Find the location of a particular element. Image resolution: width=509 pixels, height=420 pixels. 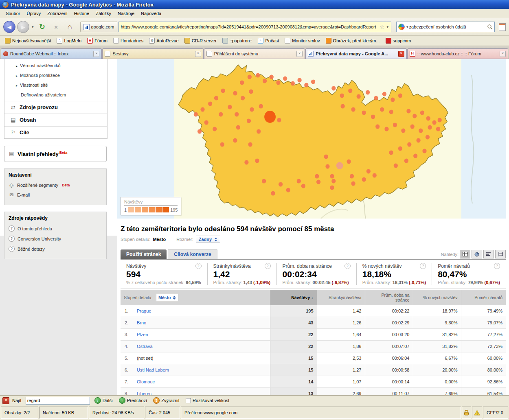

tab-p-ihl-en-do-syst-mu: Přihlášení do systému× is located at coordinates (254, 54).